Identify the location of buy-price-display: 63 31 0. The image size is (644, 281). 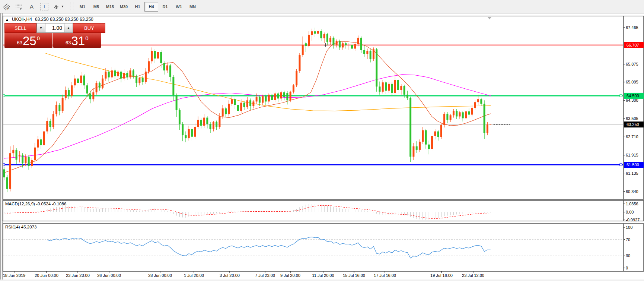
(77, 41).